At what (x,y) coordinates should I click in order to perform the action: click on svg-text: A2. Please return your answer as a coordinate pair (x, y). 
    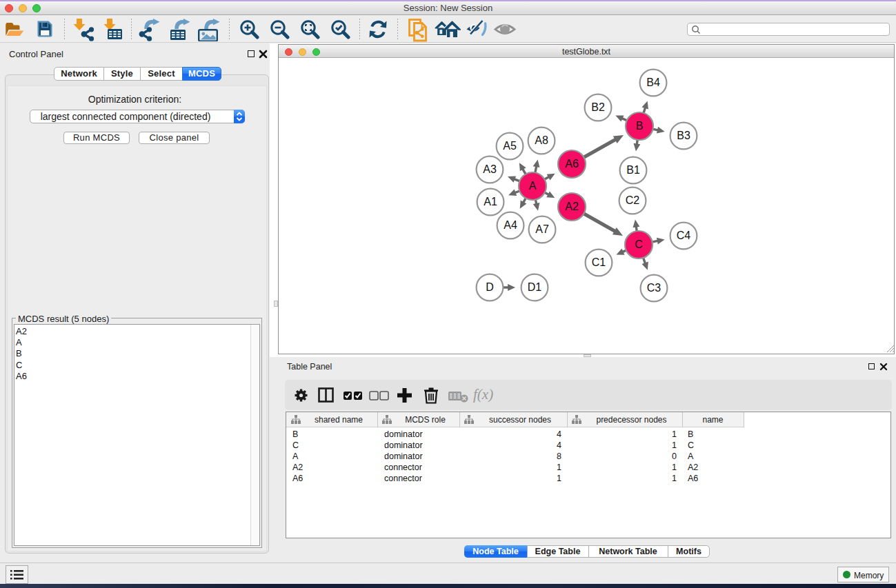
    Looking at the image, I should click on (572, 207).